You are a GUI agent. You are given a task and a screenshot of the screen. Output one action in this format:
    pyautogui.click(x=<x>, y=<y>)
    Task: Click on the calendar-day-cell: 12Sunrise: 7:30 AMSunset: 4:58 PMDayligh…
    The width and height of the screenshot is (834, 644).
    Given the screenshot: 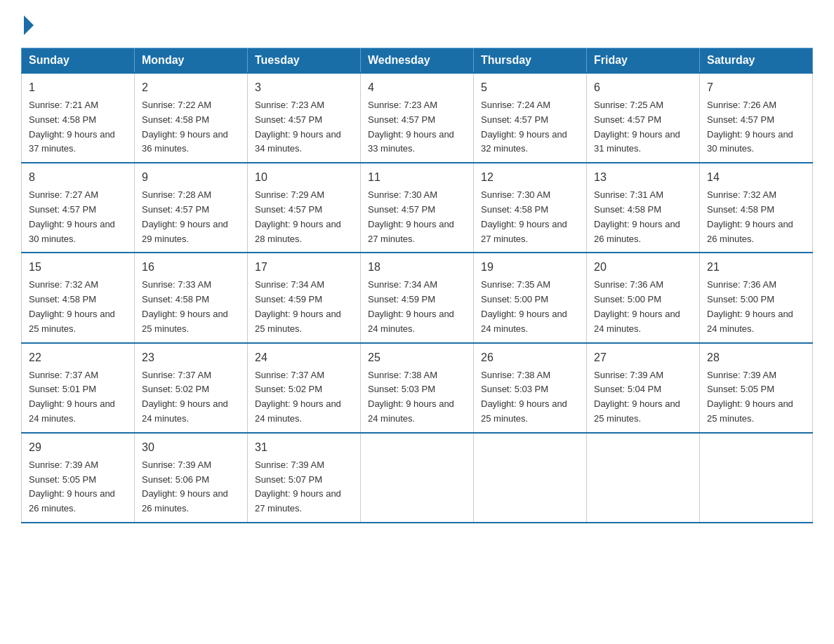 What is the action you would take?
    pyautogui.click(x=531, y=208)
    